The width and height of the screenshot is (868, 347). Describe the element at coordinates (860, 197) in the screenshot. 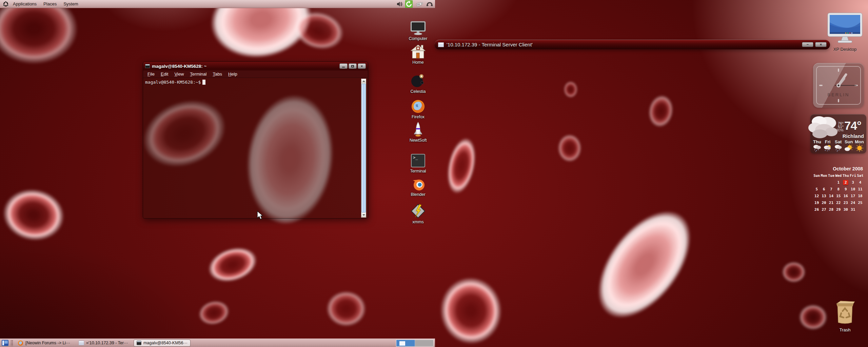

I see `calendar-day: 18` at that location.